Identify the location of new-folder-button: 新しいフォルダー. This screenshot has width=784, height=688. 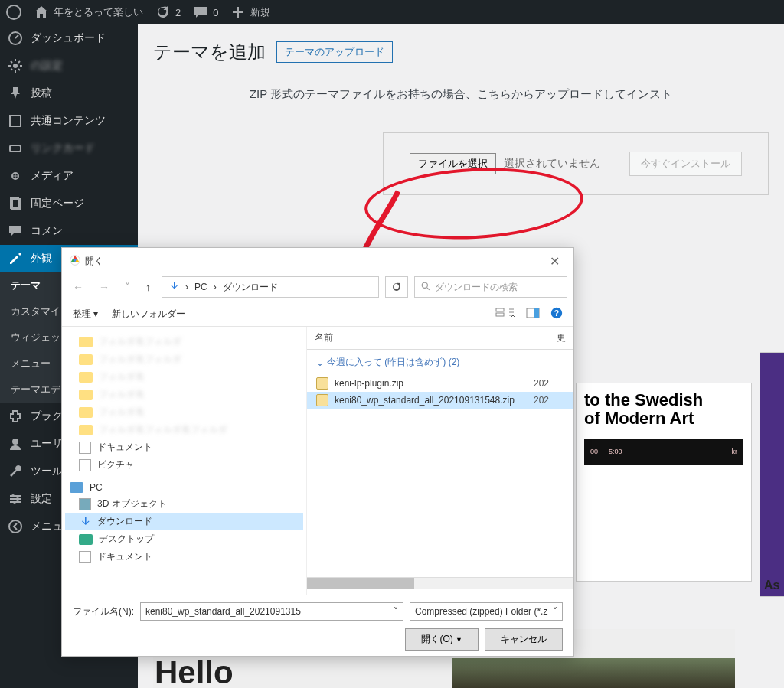
(149, 314).